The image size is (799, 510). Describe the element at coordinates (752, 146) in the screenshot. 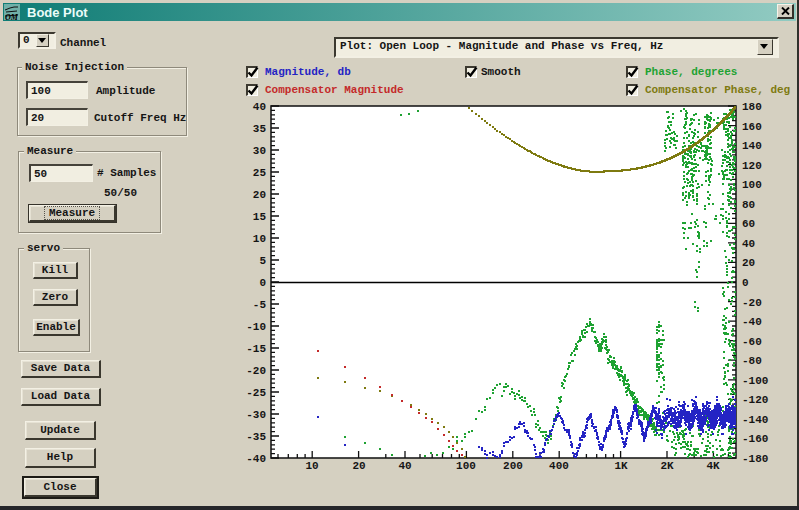

I see `svg-text: 140` at that location.